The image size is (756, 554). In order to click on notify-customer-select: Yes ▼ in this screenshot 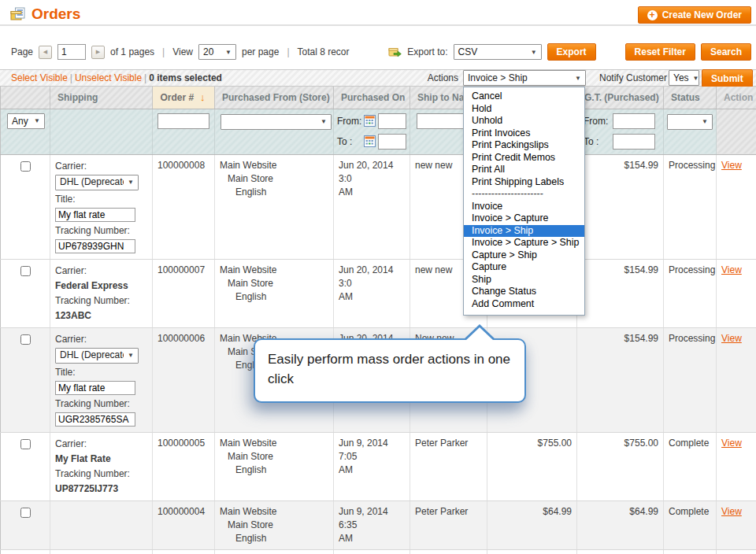, I will do `click(684, 78)`.